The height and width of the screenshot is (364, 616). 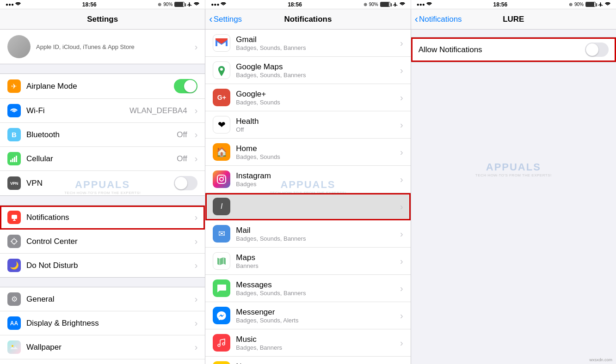 I want to click on lure-row: I ›, so click(x=308, y=207).